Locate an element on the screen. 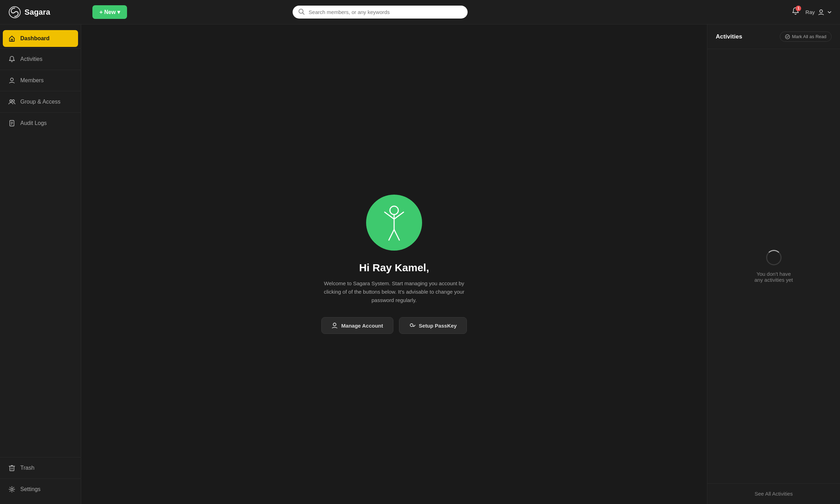 The image size is (840, 504). sidebar-item-members: Members is located at coordinates (41, 80).